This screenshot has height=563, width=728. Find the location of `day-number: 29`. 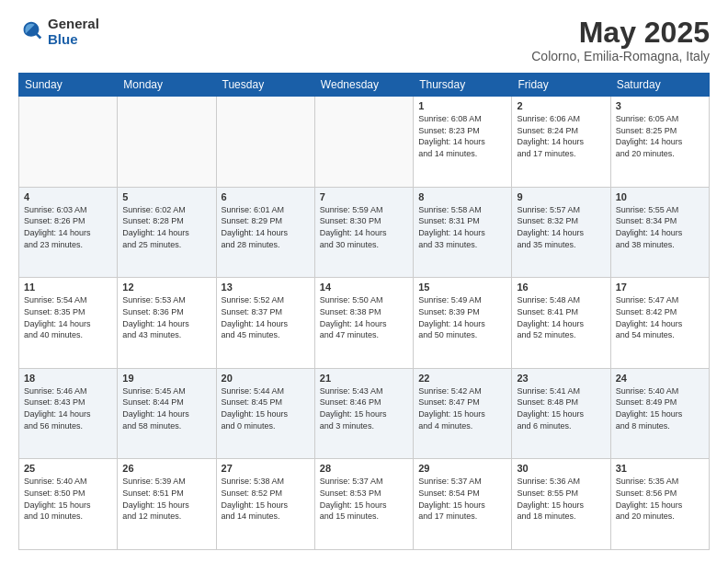

day-number: 29 is located at coordinates (462, 468).